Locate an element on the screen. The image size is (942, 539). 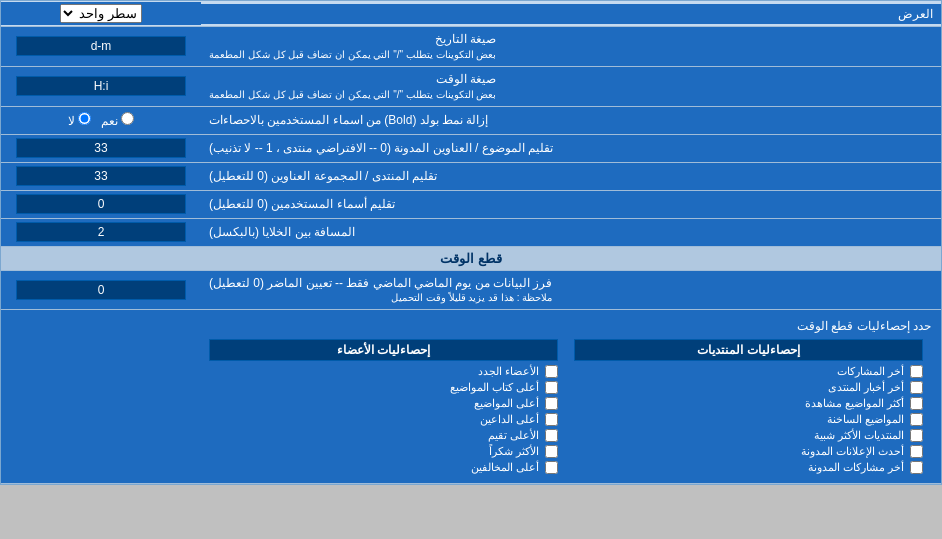
cutoff-input-area is located at coordinates (101, 290).